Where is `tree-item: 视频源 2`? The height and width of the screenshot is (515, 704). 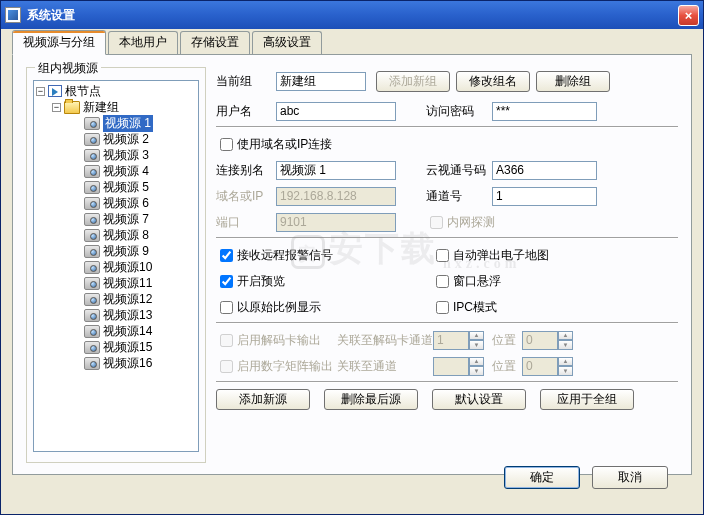 tree-item: 视频源 2 is located at coordinates (116, 139).